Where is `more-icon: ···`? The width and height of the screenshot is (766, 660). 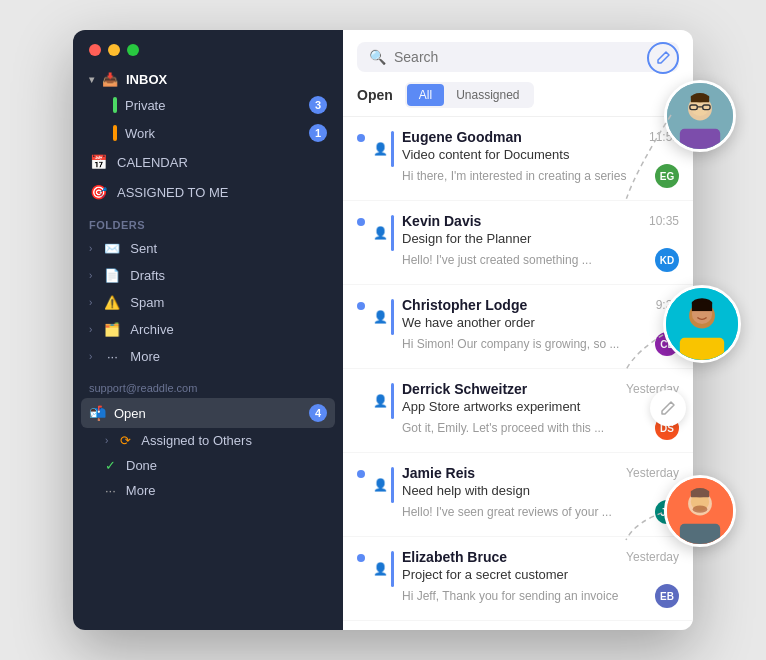
more-icon: ··· is located at coordinates (112, 356).